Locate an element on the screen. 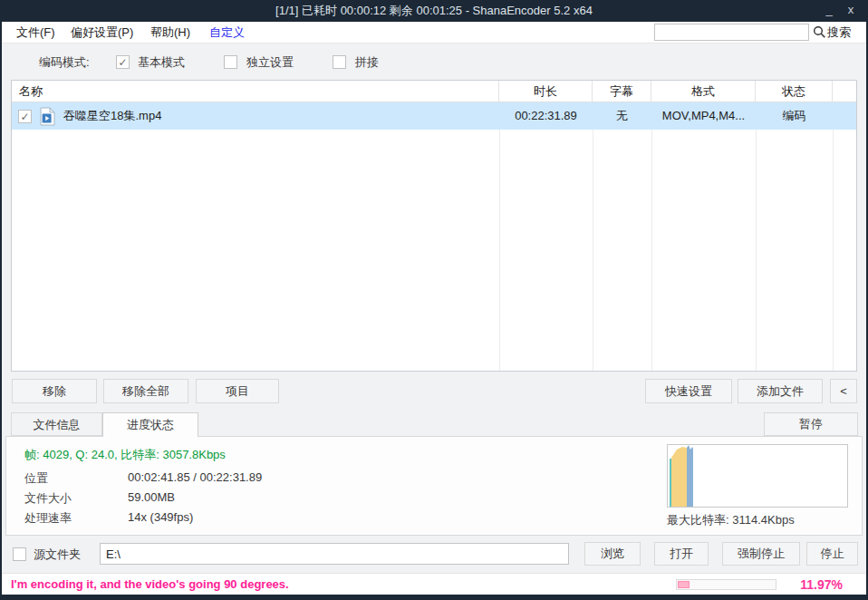  menu-custom: 自定义 is located at coordinates (227, 33).